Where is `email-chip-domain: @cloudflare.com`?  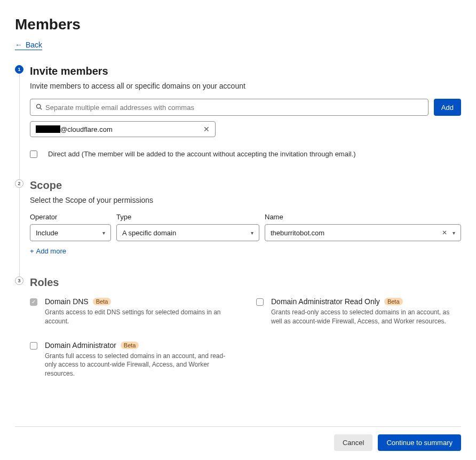
email-chip-domain: @cloudflare.com is located at coordinates (86, 129).